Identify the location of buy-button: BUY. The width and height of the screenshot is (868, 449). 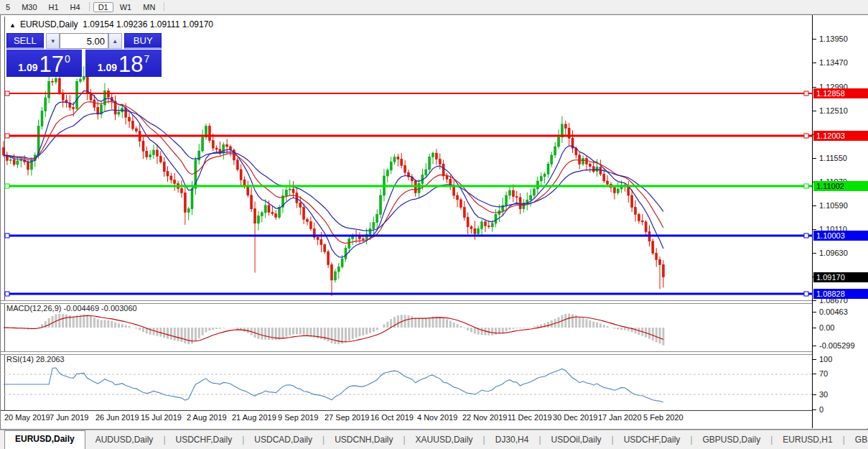
(143, 41).